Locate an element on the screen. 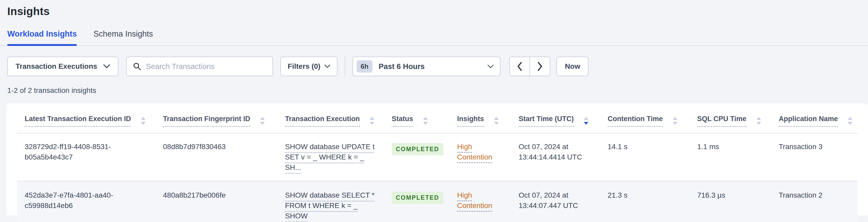  previous-range-button is located at coordinates (520, 66).